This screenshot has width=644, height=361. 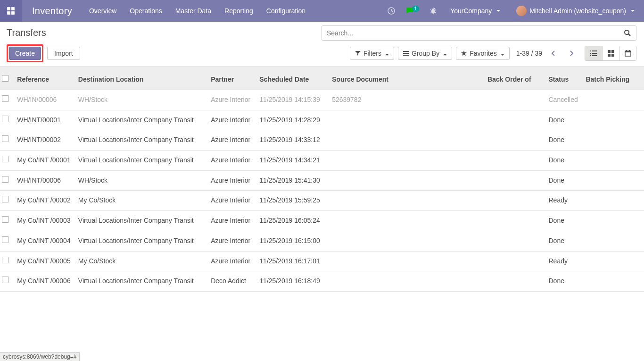 What do you see at coordinates (564, 100) in the screenshot?
I see `cell-status: Cancelled` at bounding box center [564, 100].